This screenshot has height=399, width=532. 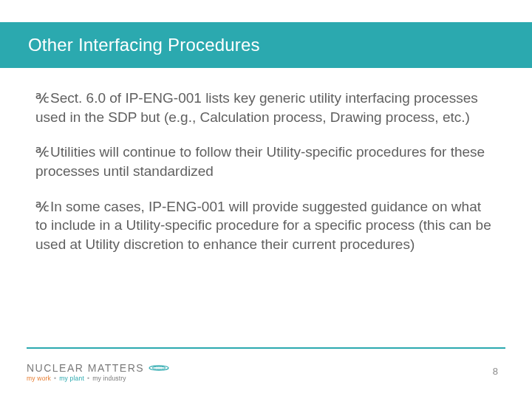 What do you see at coordinates (265, 161) in the screenshot?
I see `bullet-item: ℀Utilities will continue to follow their…` at bounding box center [265, 161].